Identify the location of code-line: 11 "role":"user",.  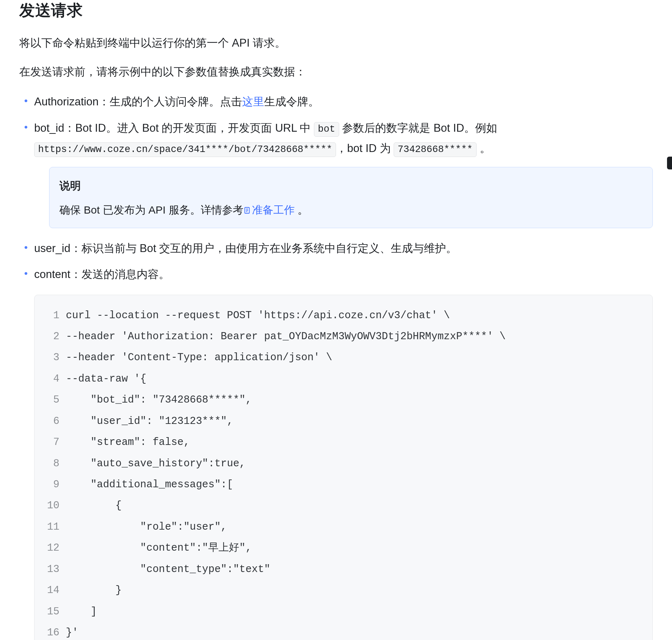
(343, 527).